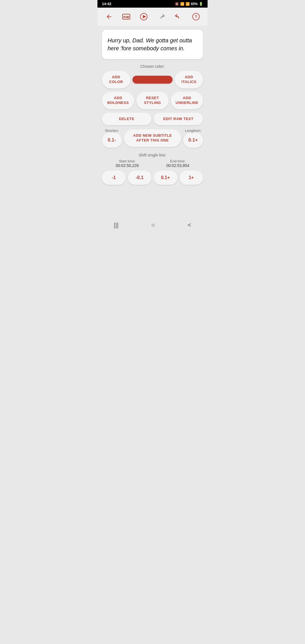 The image size is (305, 644). I want to click on shift-plus-point1-button: 0.1+, so click(165, 178).